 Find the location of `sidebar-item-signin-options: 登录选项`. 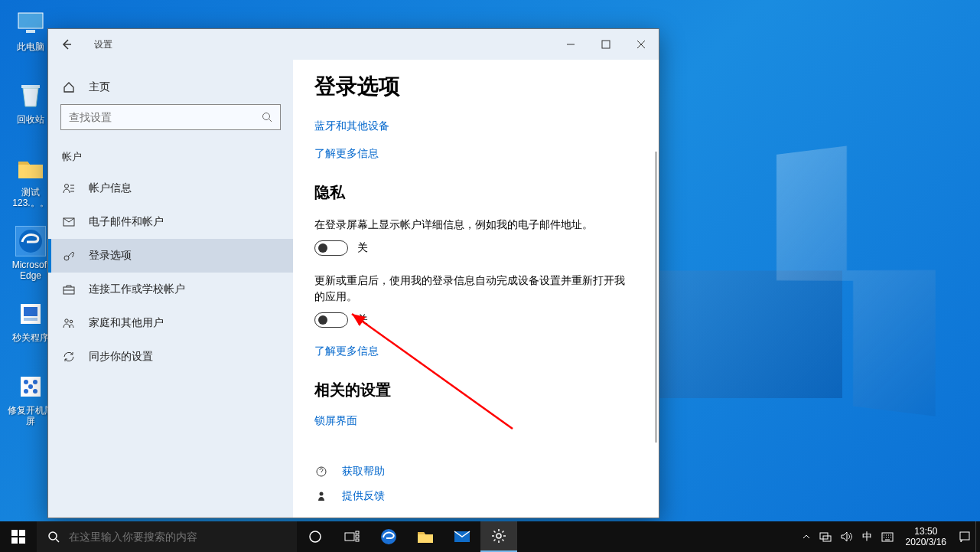

sidebar-item-signin-options: 登录选项 is located at coordinates (171, 256).